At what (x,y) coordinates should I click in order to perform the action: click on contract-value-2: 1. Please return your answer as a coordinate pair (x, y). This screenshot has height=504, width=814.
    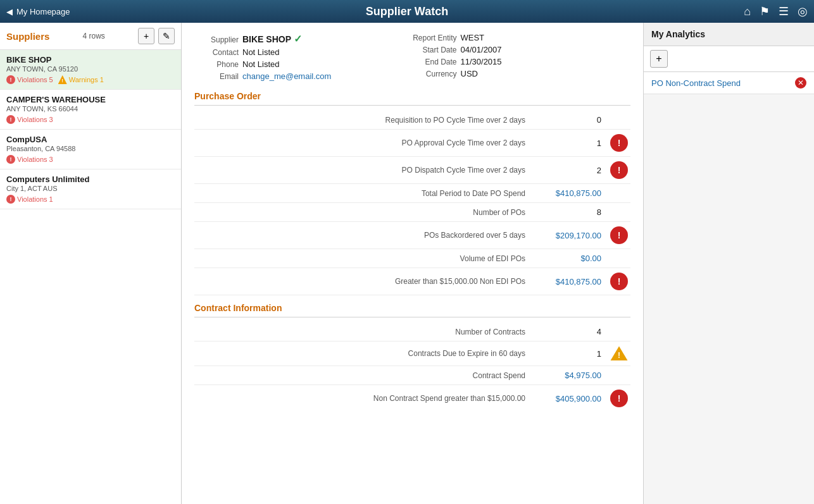
    Looking at the image, I should click on (576, 354).